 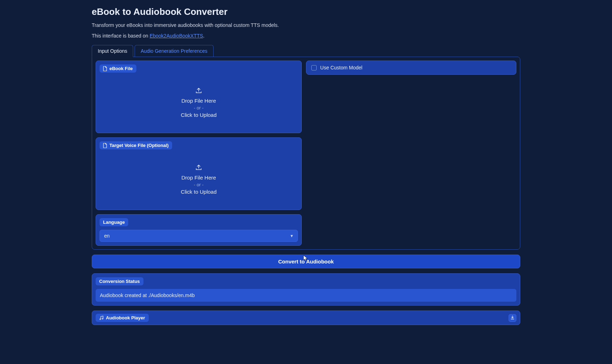 I want to click on language-select: en, so click(x=199, y=236).